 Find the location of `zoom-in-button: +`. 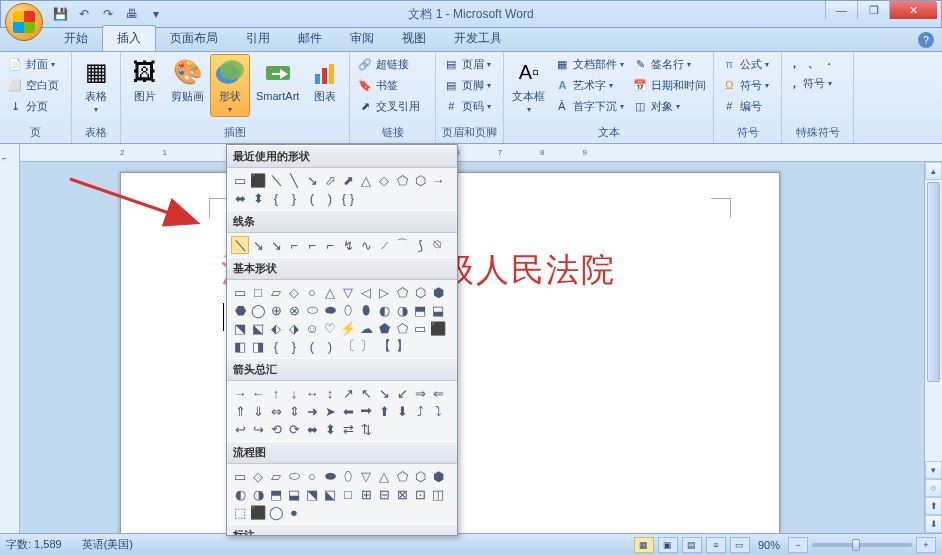

zoom-in-button: + is located at coordinates (926, 545).